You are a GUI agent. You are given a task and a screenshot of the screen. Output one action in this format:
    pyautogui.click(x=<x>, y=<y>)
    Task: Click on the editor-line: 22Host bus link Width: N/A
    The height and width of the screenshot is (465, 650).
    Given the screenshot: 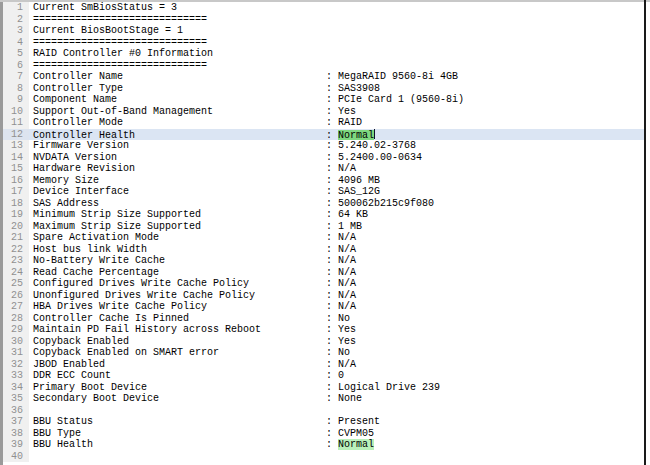 What is the action you would take?
    pyautogui.click(x=324, y=250)
    